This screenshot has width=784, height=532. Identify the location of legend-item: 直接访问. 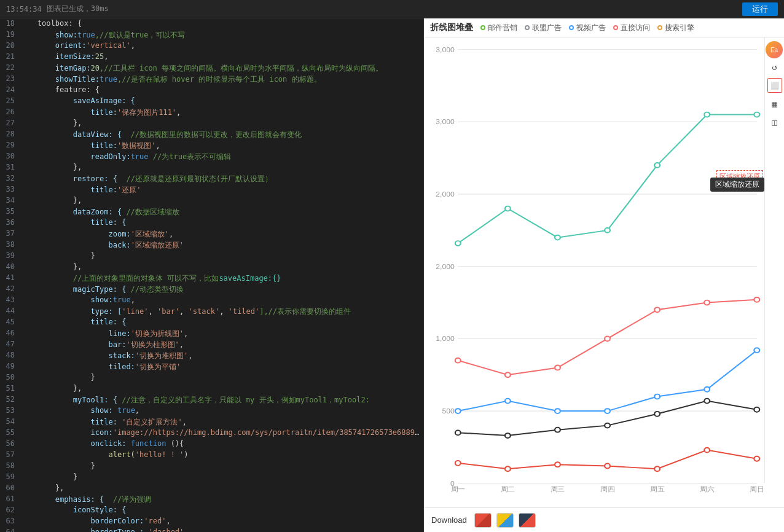
(632, 28).